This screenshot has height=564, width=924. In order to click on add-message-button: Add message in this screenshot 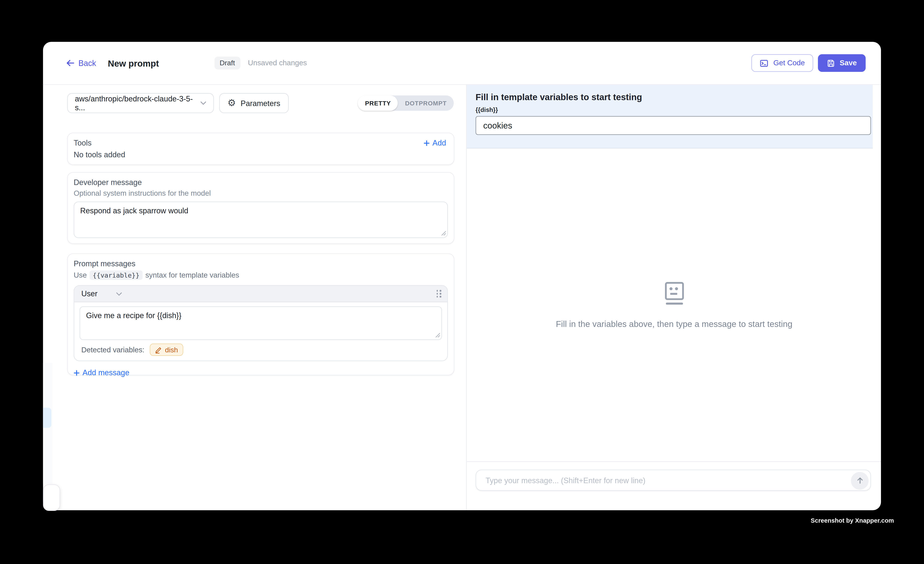, I will do `click(261, 373)`.